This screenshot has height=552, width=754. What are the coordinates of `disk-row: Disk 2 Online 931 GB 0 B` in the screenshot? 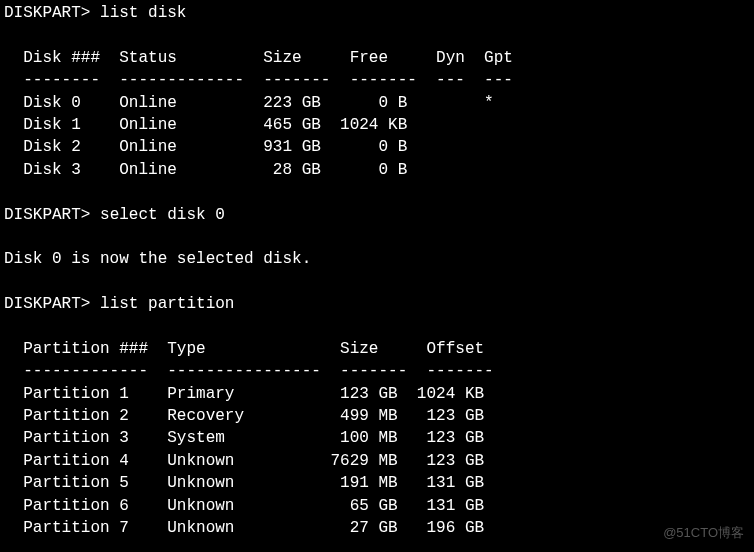 It's located at (377, 147).